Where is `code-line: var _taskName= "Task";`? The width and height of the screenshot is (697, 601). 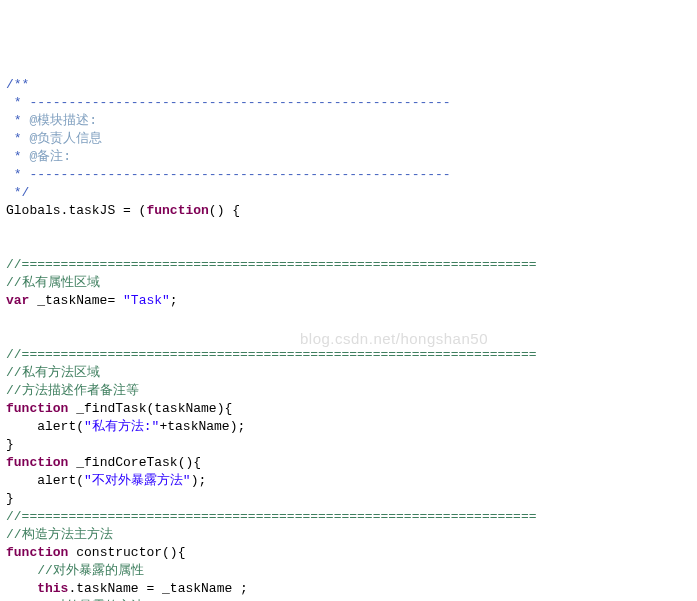 code-line: var _taskName= "Task"; is located at coordinates (348, 301).